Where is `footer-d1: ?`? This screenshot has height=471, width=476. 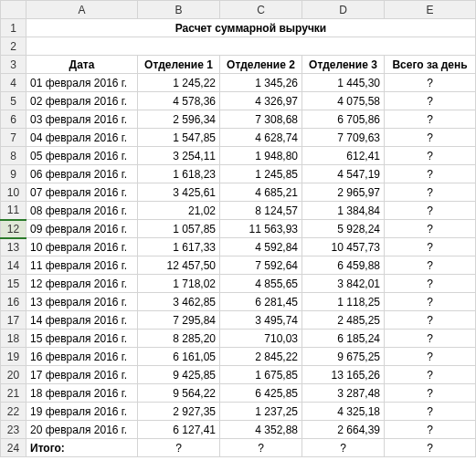 footer-d1: ? is located at coordinates (179, 448).